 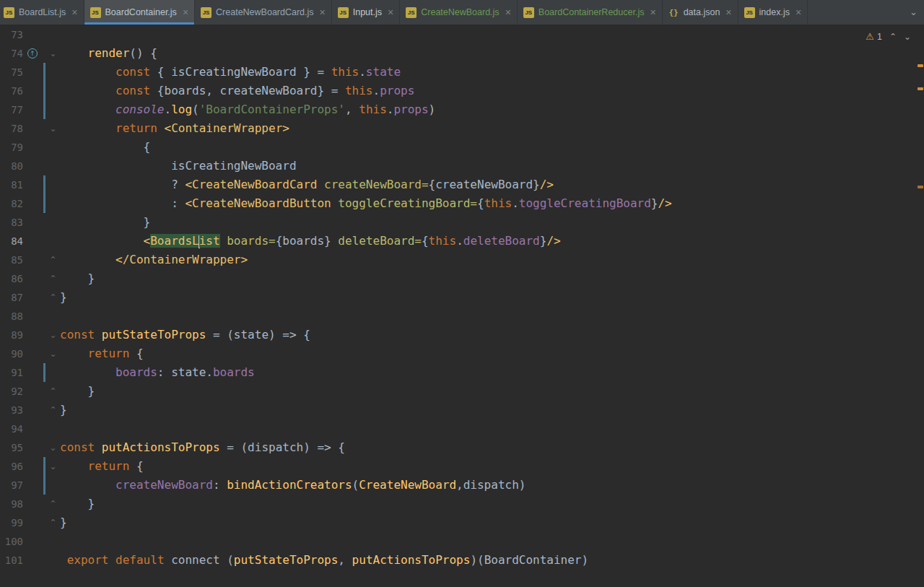 I want to click on code-line-101: 101 export default connect (putStateToPr…, so click(x=462, y=560).